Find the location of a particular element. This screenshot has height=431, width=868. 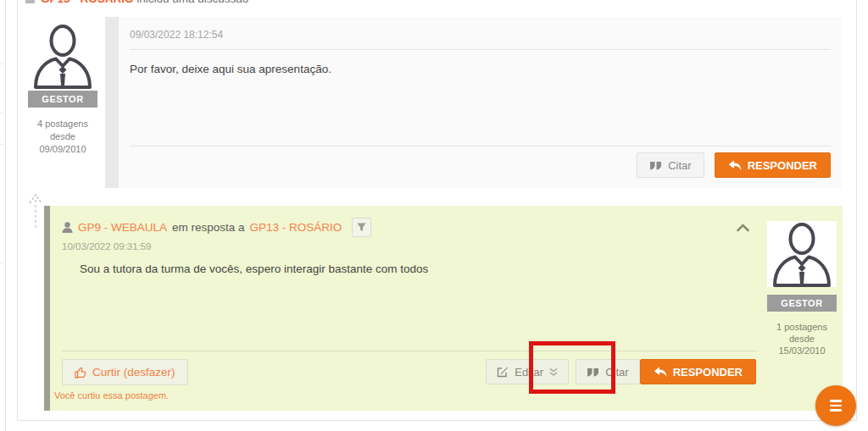

user-icon is located at coordinates (68, 227).